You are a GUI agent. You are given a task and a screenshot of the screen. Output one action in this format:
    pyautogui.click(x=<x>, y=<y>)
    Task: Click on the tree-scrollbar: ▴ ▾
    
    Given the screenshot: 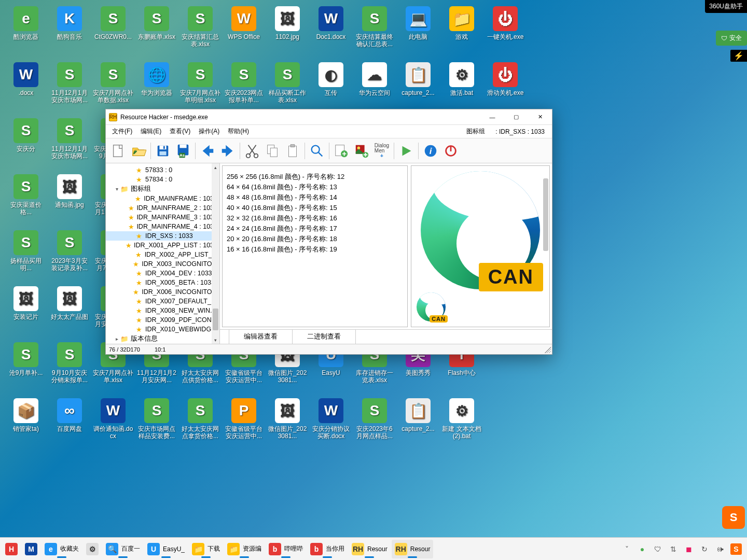 What is the action you would take?
    pyautogui.click(x=216, y=254)
    